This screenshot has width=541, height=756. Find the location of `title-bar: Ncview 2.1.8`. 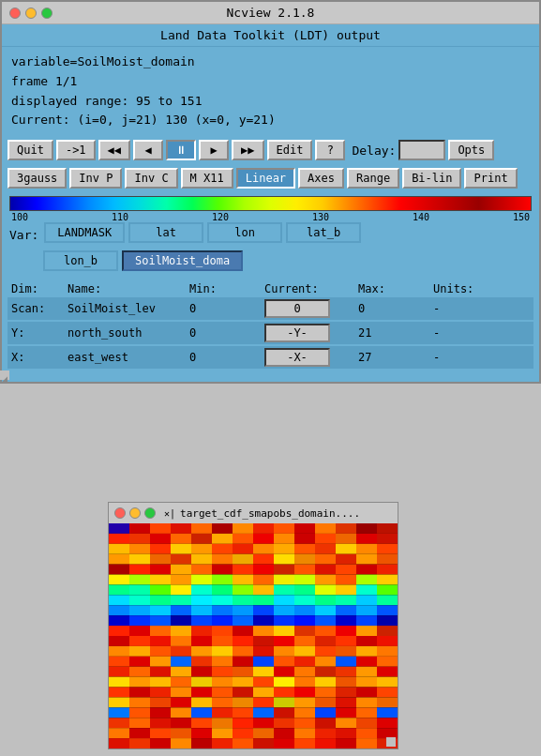

title-bar: Ncview 2.1.8 is located at coordinates (270, 13).